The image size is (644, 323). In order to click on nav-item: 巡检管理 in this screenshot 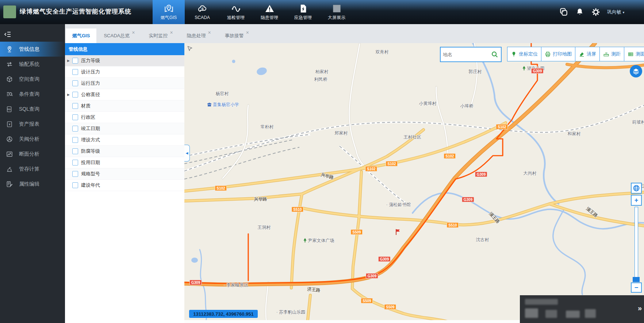, I will do `click(236, 12)`.